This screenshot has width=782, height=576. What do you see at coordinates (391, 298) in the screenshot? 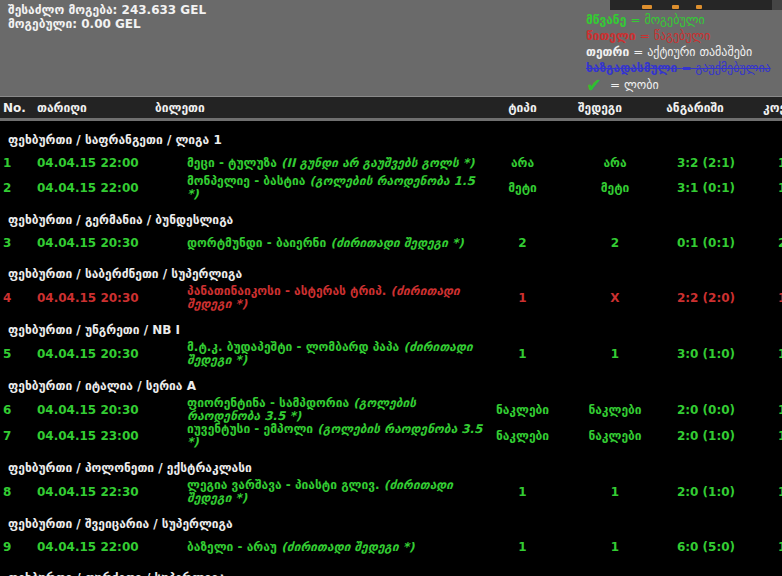
I see `bet-row: 404.04.15 20:30პანათინაიკოსი - ასტერას ტ…` at bounding box center [391, 298].